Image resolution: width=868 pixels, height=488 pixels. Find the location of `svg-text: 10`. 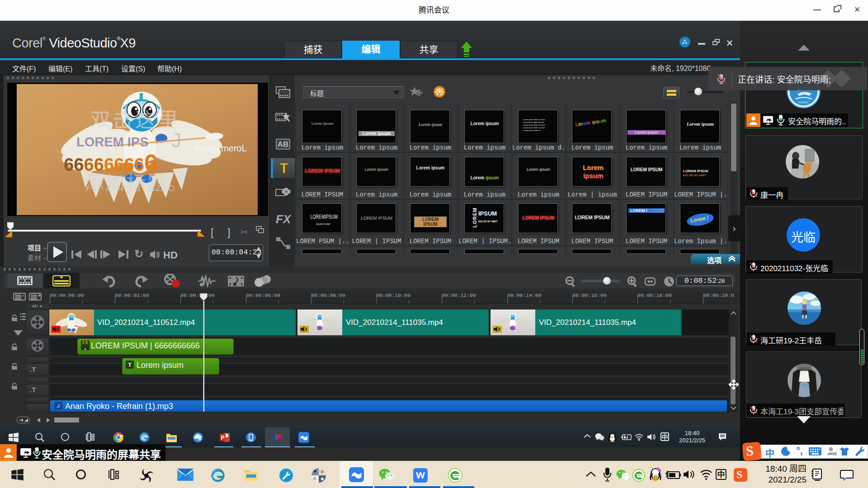

svg-text: 10 is located at coordinates (835, 454).